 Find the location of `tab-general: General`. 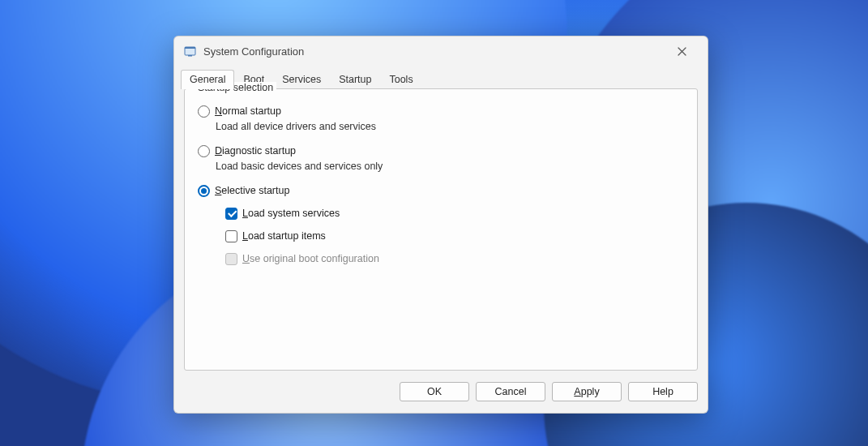

tab-general: General is located at coordinates (207, 79).